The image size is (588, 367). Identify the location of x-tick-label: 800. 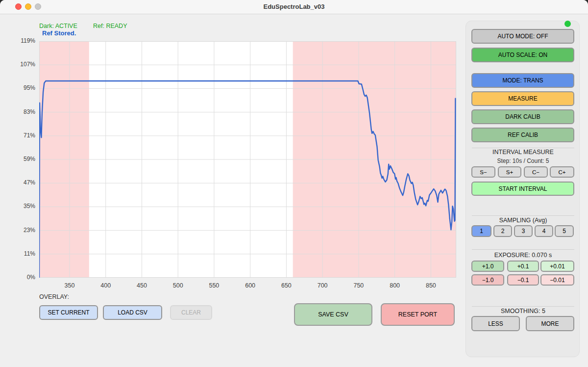
(395, 286).